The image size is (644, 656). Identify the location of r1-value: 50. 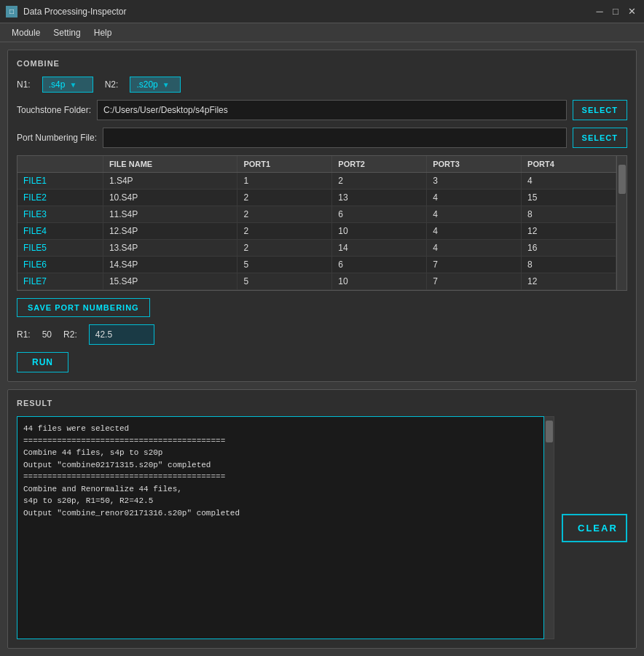
(47, 335).